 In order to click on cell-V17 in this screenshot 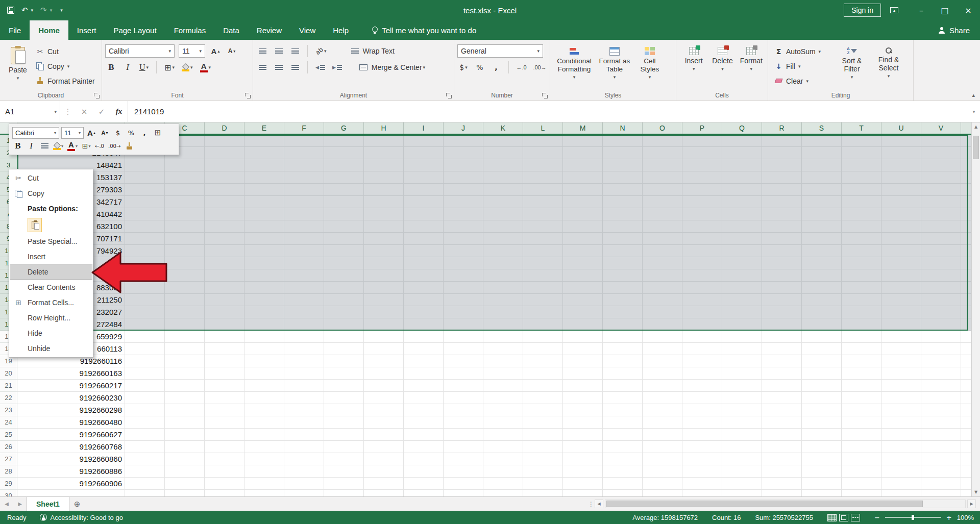, I will do `click(941, 337)`.